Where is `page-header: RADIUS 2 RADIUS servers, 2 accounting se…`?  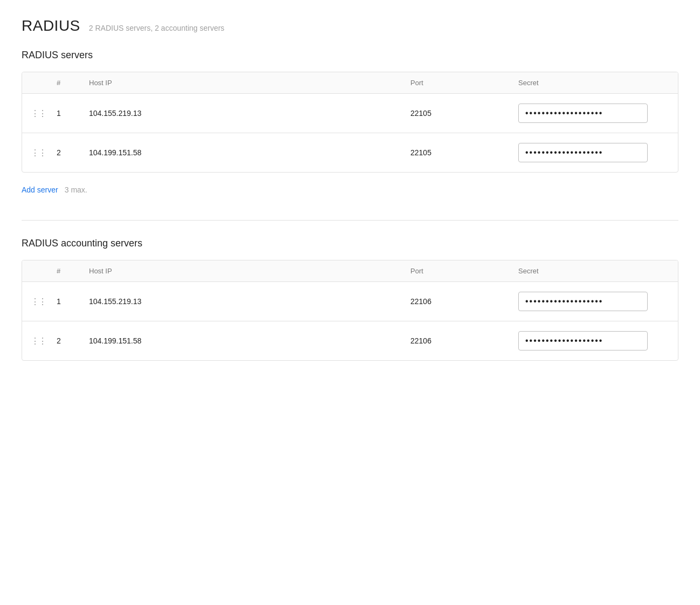 page-header: RADIUS 2 RADIUS servers, 2 accounting se… is located at coordinates (350, 26).